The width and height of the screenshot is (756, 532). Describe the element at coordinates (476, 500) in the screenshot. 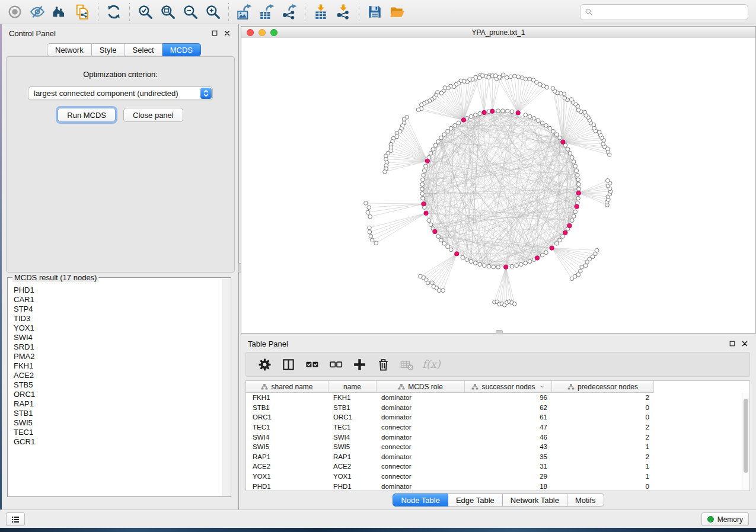

I see `tab-edge-table: Edge Table` at that location.